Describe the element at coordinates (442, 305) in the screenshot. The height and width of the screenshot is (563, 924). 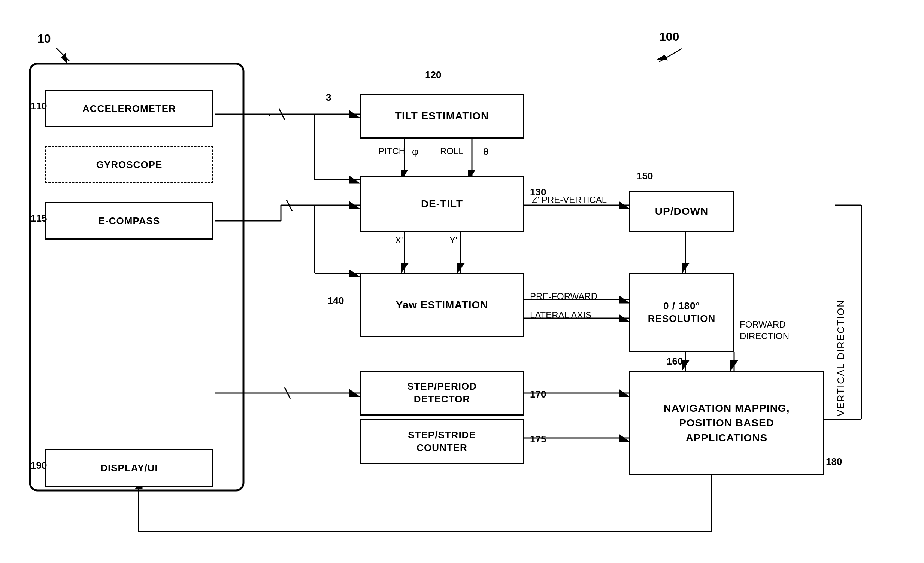
I see `yaw-estimation-box: Yaw ESTIMATION` at that location.